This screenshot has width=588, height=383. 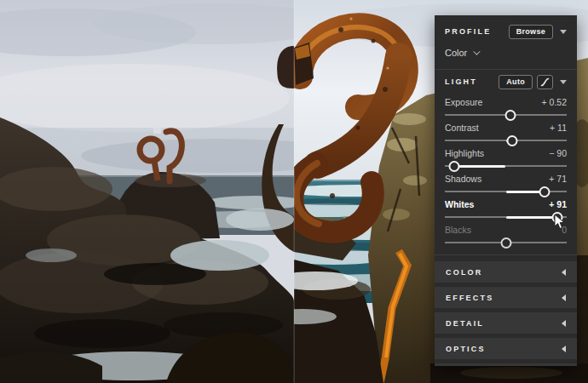 I want to click on section-bar-detail: DETAIL, so click(x=506, y=323).